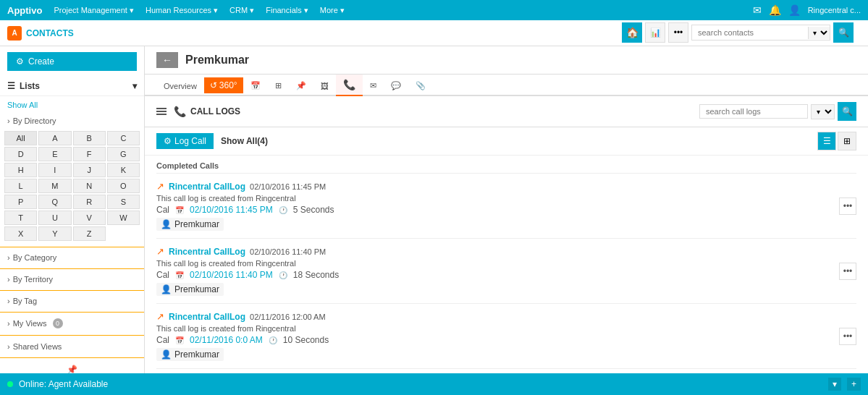  What do you see at coordinates (90, 186) in the screenshot?
I see `letter-n: N` at bounding box center [90, 186].